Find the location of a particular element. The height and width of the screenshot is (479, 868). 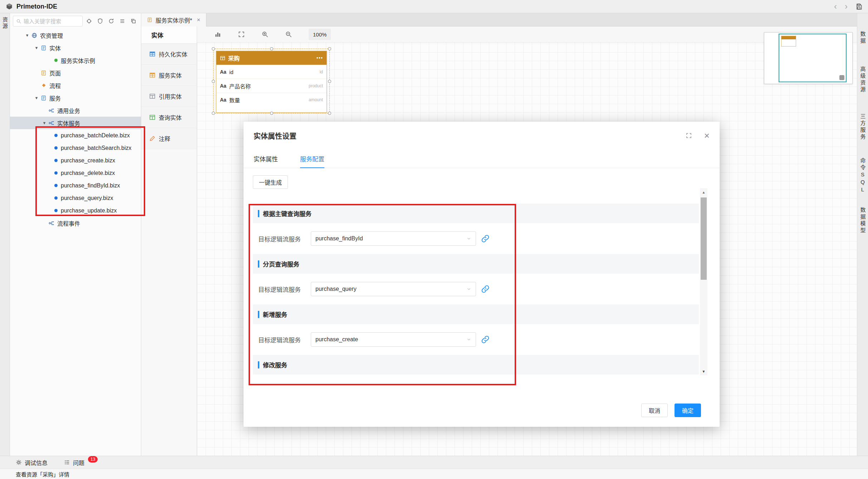

debug-info-button: 调试信息 is located at coordinates (31, 463).